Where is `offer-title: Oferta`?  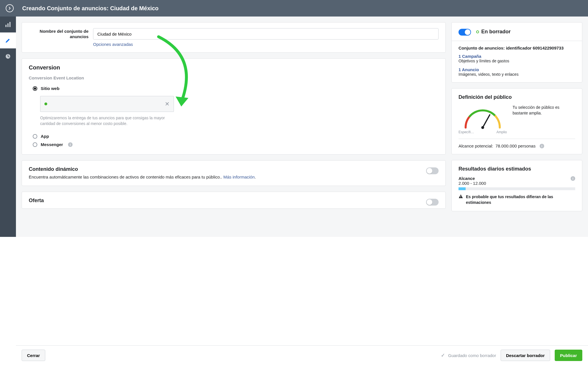
offer-title: Oferta is located at coordinates (225, 200).